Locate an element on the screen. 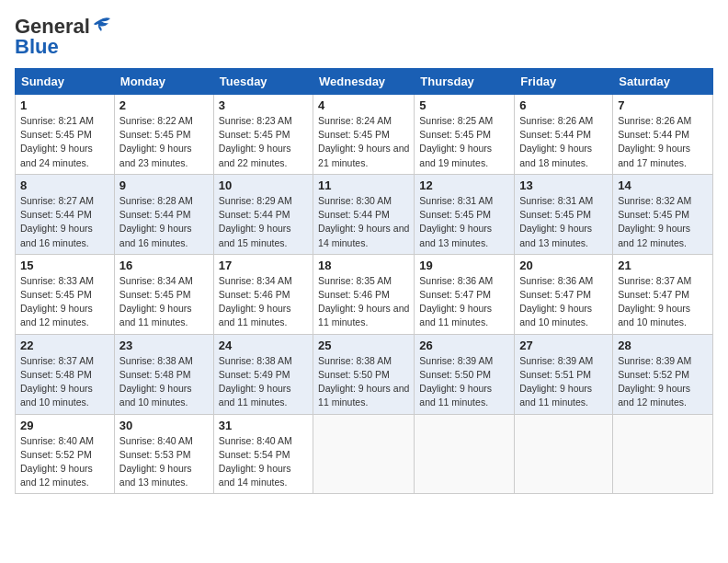 The width and height of the screenshot is (728, 563). table-row: 23 Sunrise: 8:38 AMSunset: 5:48 PMDaylig… is located at coordinates (164, 373).